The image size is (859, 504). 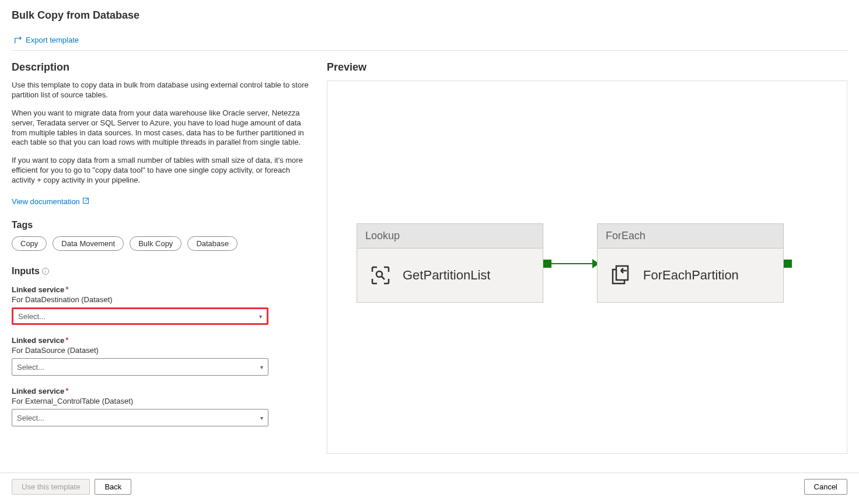 What do you see at coordinates (113, 487) in the screenshot?
I see `back-button: Back` at bounding box center [113, 487].